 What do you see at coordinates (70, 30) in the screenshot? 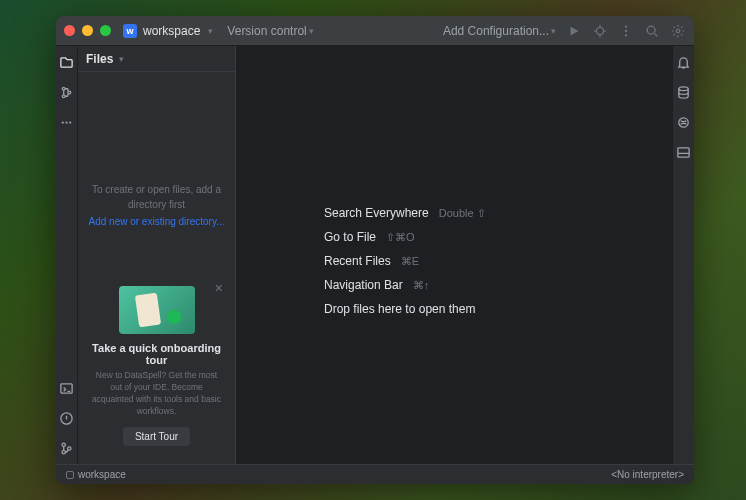
I see `close-window-button` at bounding box center [70, 30].